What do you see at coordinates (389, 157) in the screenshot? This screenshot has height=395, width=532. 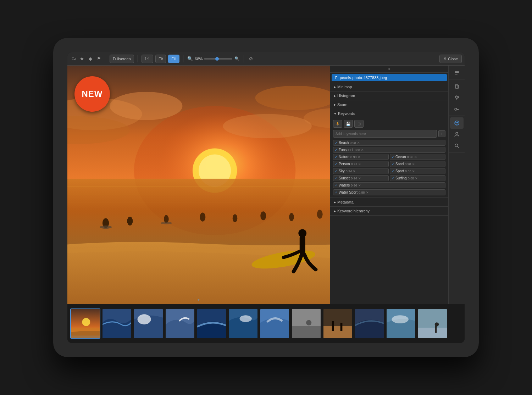 I see `keywords-content: 🧍 💾 ⊞ +` at bounding box center [389, 157].